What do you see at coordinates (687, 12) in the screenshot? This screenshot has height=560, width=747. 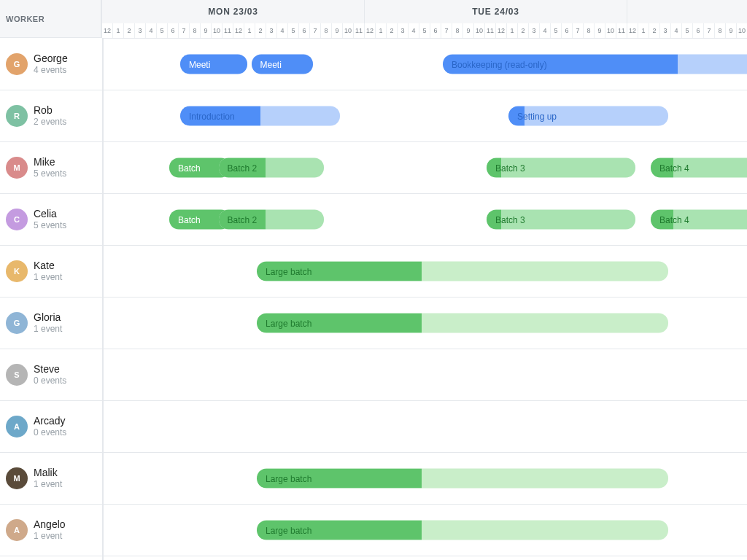 I see `header-day-cell: W` at bounding box center [687, 12].